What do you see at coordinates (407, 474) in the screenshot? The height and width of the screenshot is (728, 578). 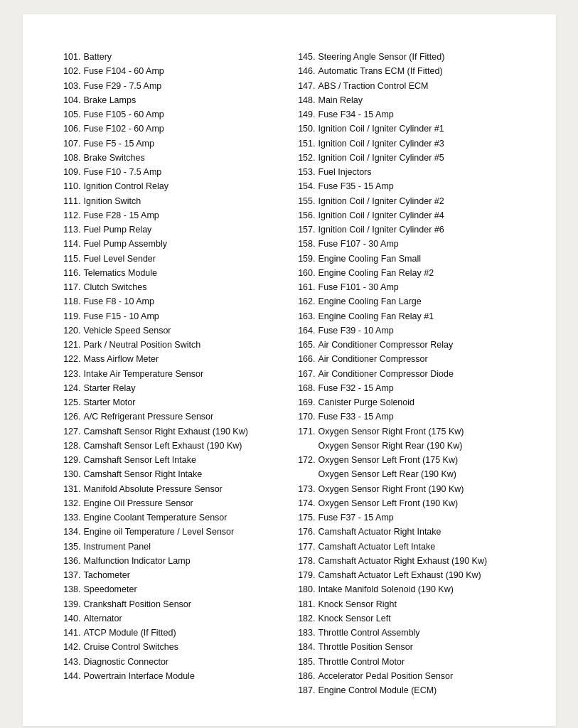 I see `list-item: Oxygen Sensor Left Rear (190 Kw)` at bounding box center [407, 474].